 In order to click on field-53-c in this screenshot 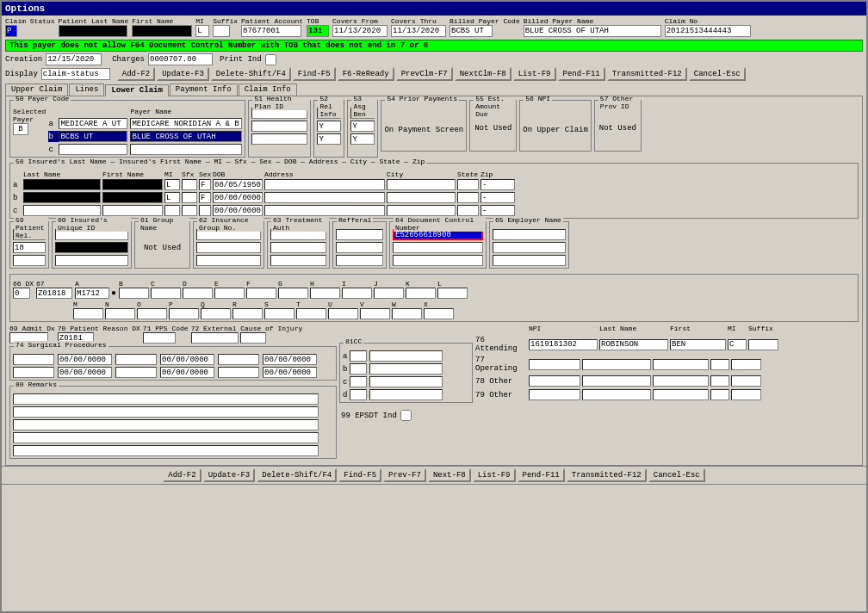, I will do `click(363, 139)`.